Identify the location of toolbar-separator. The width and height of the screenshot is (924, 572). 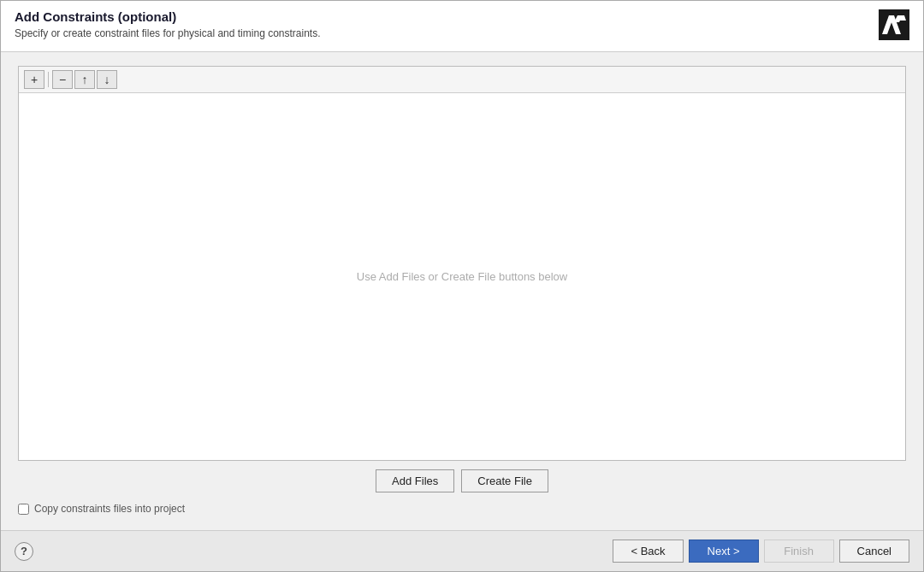
(48, 80).